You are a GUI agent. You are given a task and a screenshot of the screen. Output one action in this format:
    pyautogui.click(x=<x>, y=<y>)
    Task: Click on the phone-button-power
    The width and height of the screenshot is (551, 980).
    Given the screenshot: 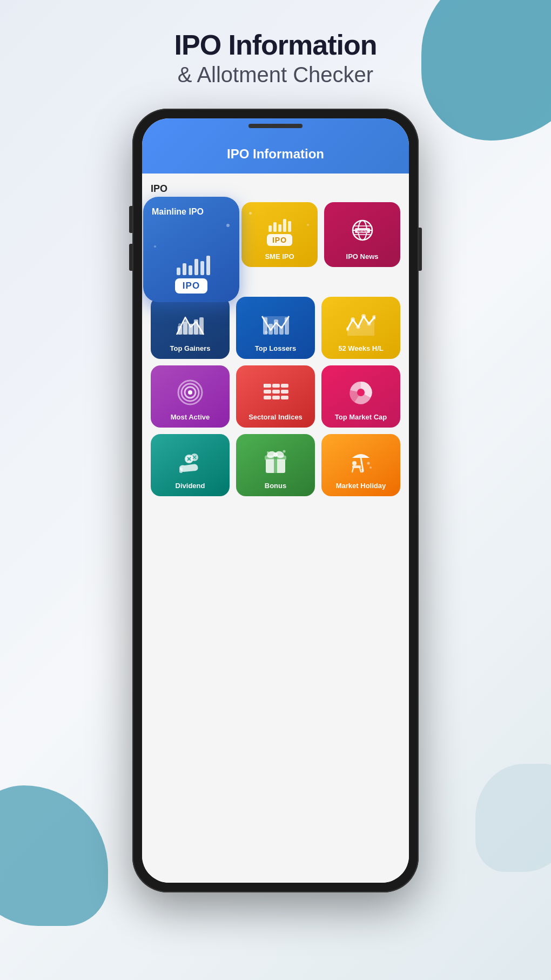 What is the action you would take?
    pyautogui.click(x=420, y=249)
    